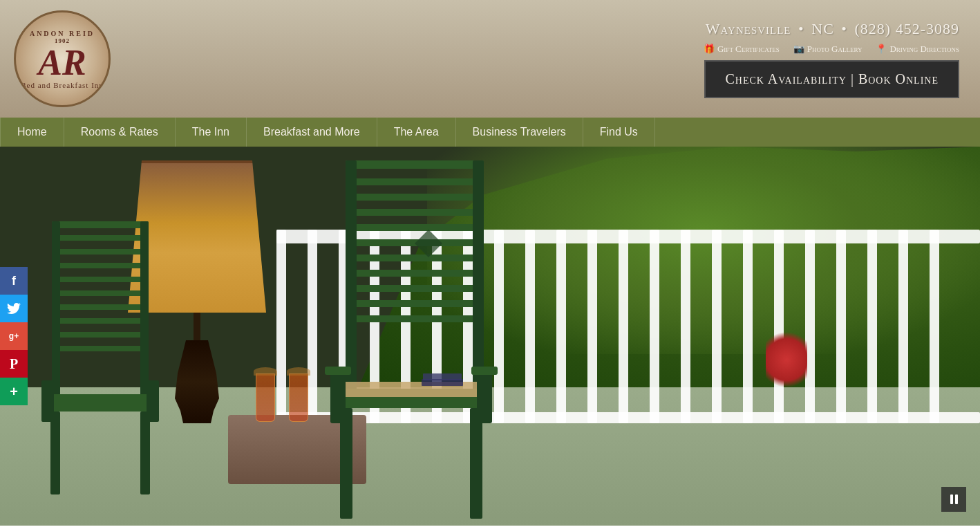 Image resolution: width=980 pixels, height=527 pixels. What do you see at coordinates (14, 391) in the screenshot?
I see `share-button: +` at bounding box center [14, 391].